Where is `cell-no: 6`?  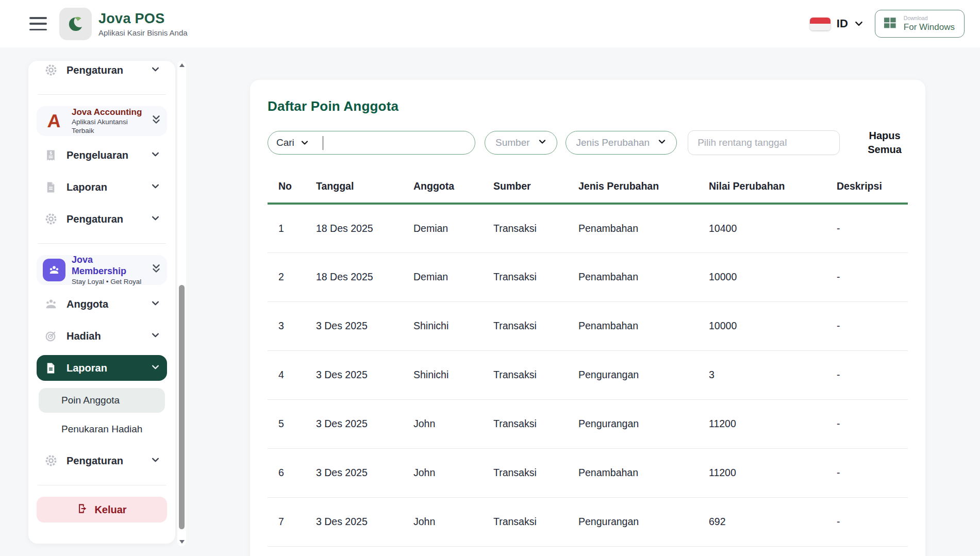 cell-no: 6 is located at coordinates (287, 473).